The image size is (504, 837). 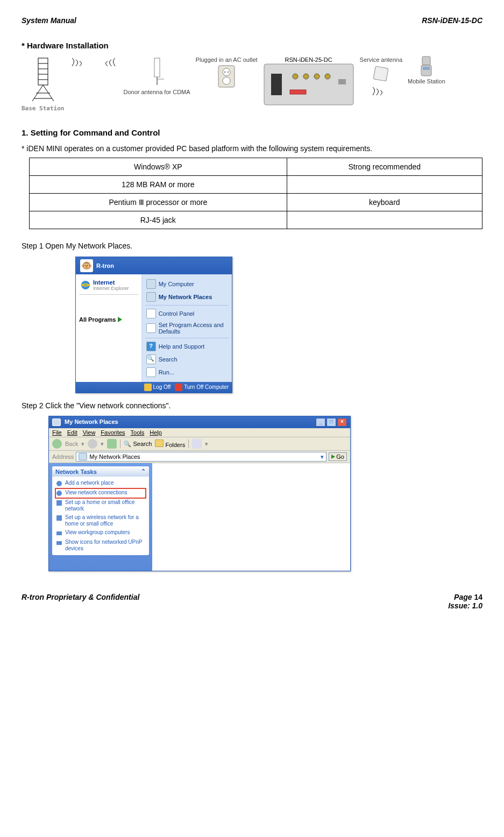 I want to click on mobile-station-block: Mobile Station, so click(x=427, y=70).